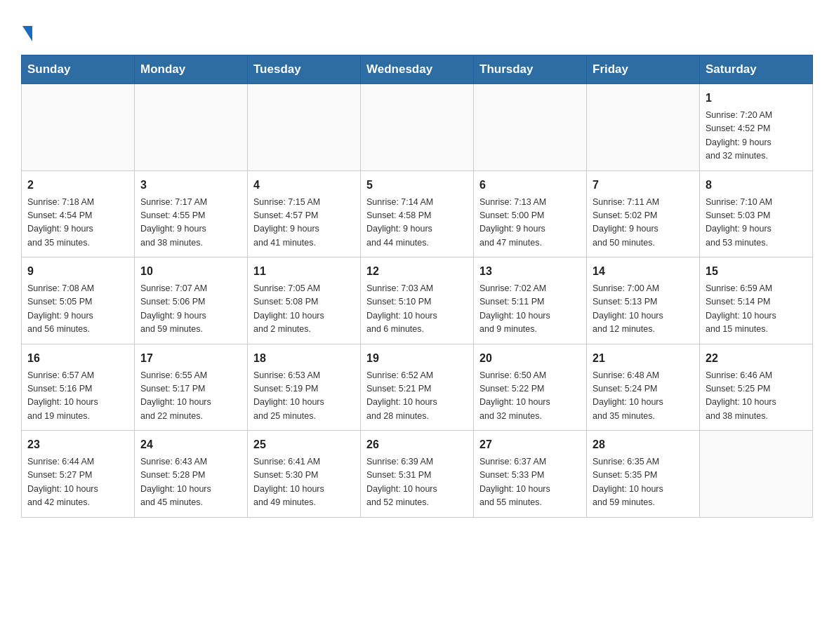  What do you see at coordinates (78, 185) in the screenshot?
I see `day-number: 2` at bounding box center [78, 185].